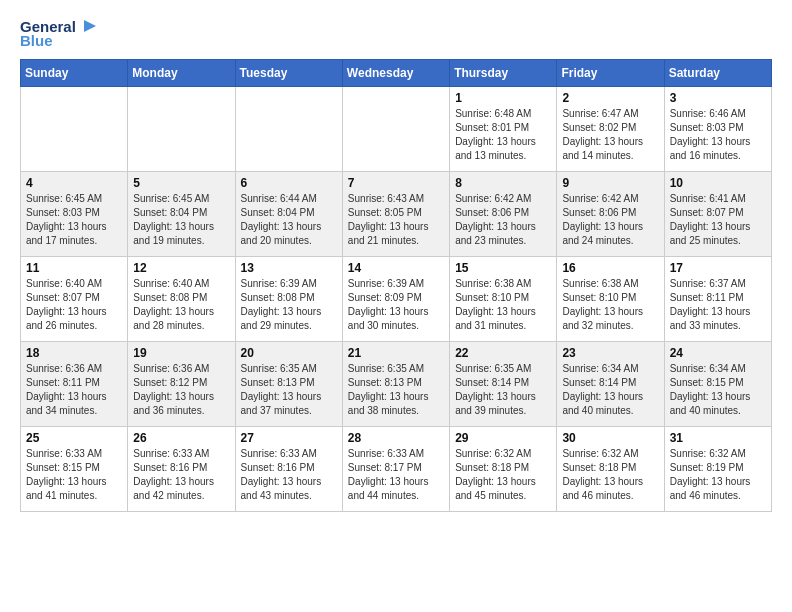 This screenshot has height=612, width=792. Describe the element at coordinates (396, 470) in the screenshot. I see `week-row-5: 25Sunrise: 6:33 AM Sunset: 8:15 PM Dayli…` at that location.